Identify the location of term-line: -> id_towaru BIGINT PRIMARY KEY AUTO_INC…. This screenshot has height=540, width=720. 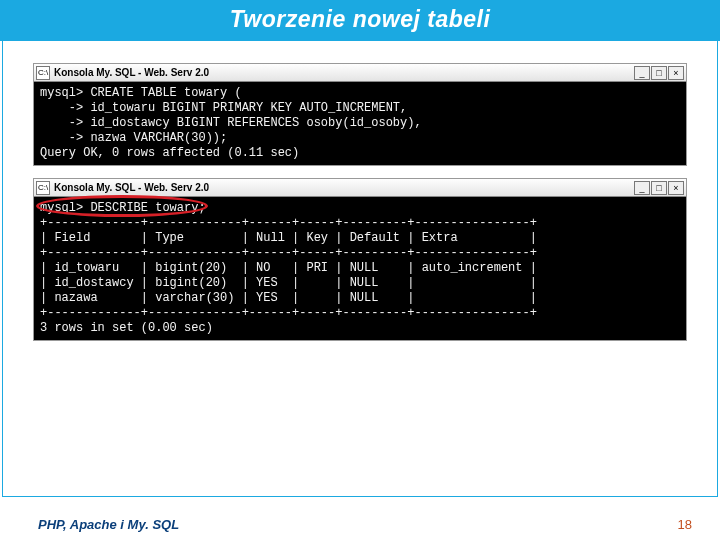
(224, 108).